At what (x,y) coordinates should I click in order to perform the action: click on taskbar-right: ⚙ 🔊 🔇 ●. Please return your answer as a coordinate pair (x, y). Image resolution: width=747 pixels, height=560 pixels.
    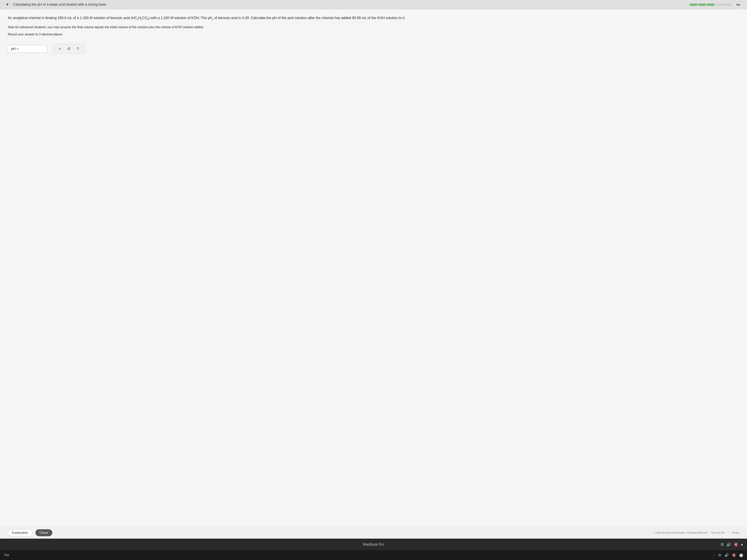
    Looking at the image, I should click on (732, 544).